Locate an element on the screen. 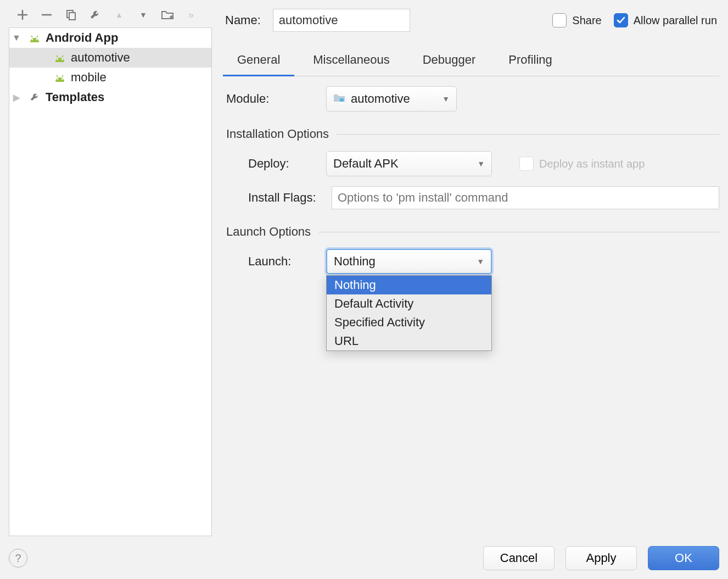  module-row: Module: automotive ▼ is located at coordinates (473, 99).